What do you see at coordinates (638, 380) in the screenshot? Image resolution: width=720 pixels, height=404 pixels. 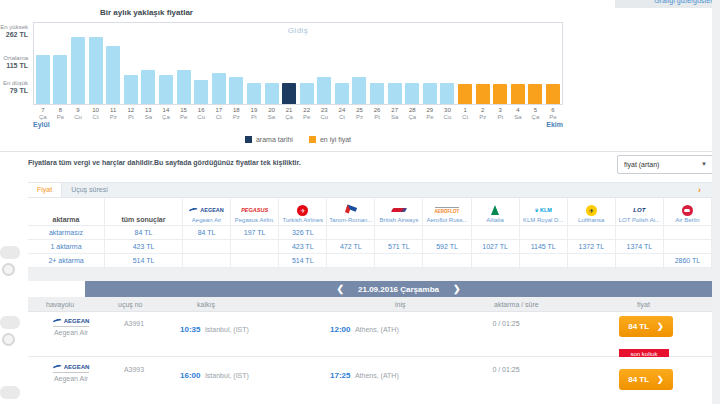 I see `price-label: 84 TL` at bounding box center [638, 380].